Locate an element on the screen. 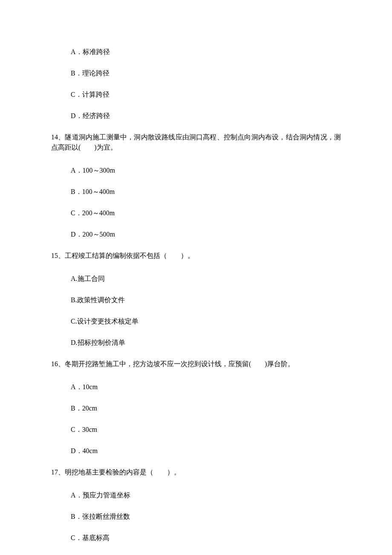  q16-option-d: D．40cm is located at coordinates (196, 451).